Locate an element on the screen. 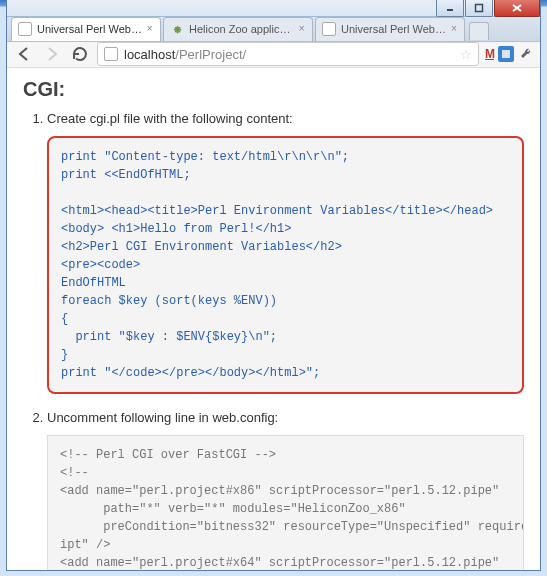 The image size is (547, 576). wrench-menu-button is located at coordinates (526, 54).